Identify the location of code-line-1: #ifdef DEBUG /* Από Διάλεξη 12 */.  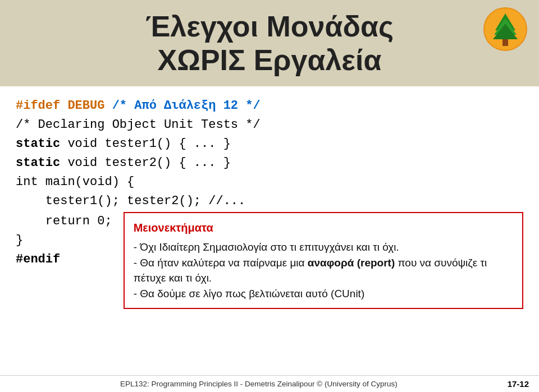
(270, 106).